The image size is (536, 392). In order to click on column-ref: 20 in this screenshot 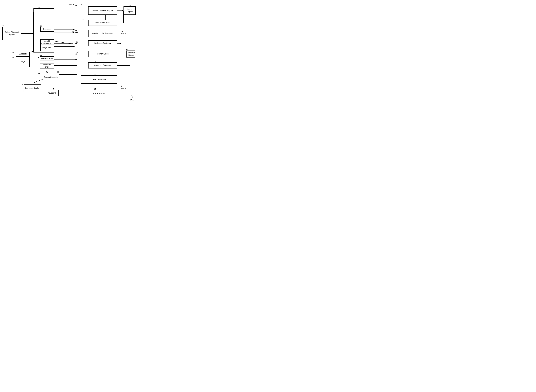, I will do `click(39, 8)`.